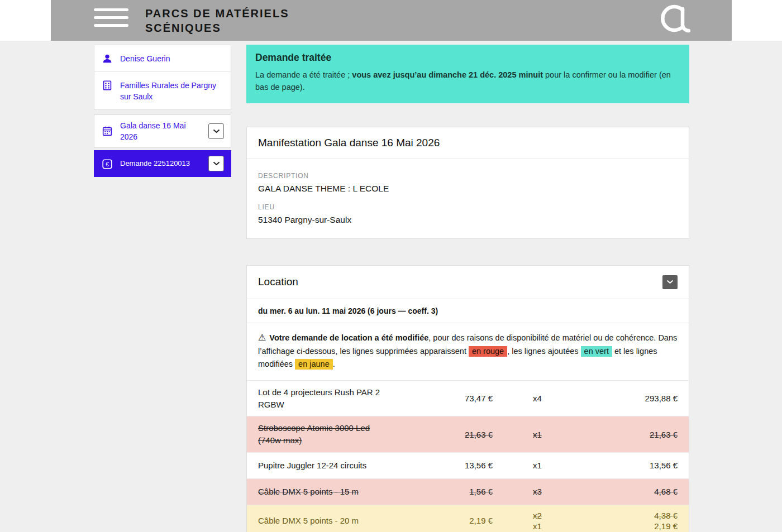 This screenshot has height=532, width=782. Describe the element at coordinates (537, 521) in the screenshot. I see `item-quantity: x2 x1` at that location.